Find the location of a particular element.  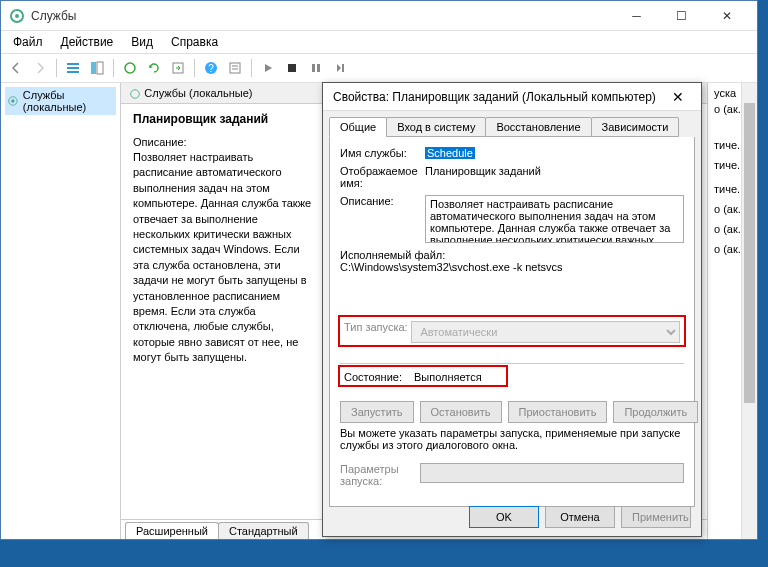

dialog-titlebar: Свойства: Планировщик заданий (Локальный… is located at coordinates (512, 97).